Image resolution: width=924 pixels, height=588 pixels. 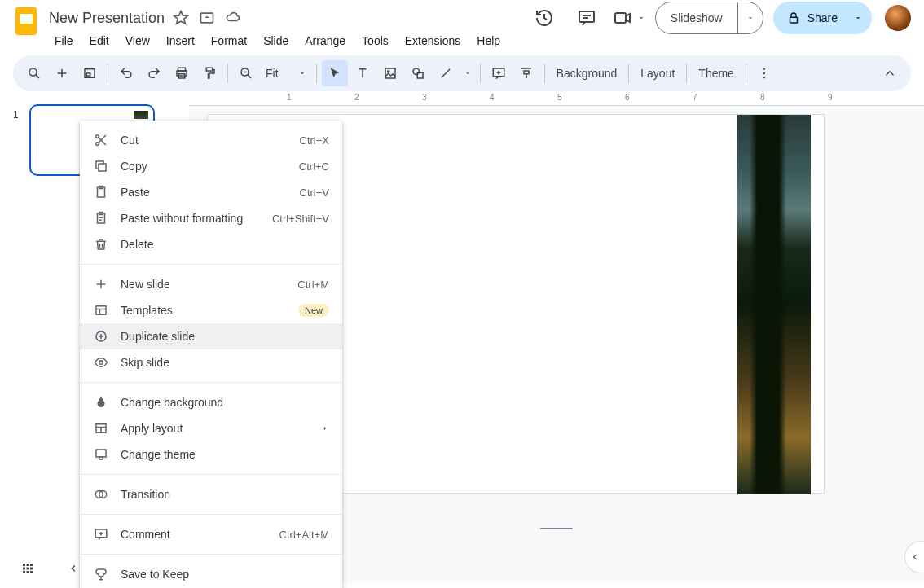 I want to click on drop-icon, so click(x=101, y=402).